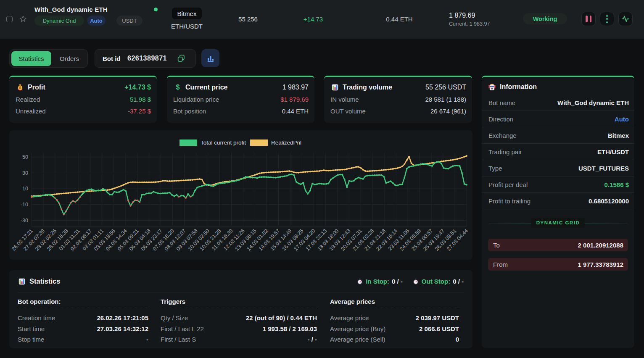 The width and height of the screenshot is (644, 358). Describe the element at coordinates (25, 189) in the screenshot. I see `svg-text: 10` at that location.